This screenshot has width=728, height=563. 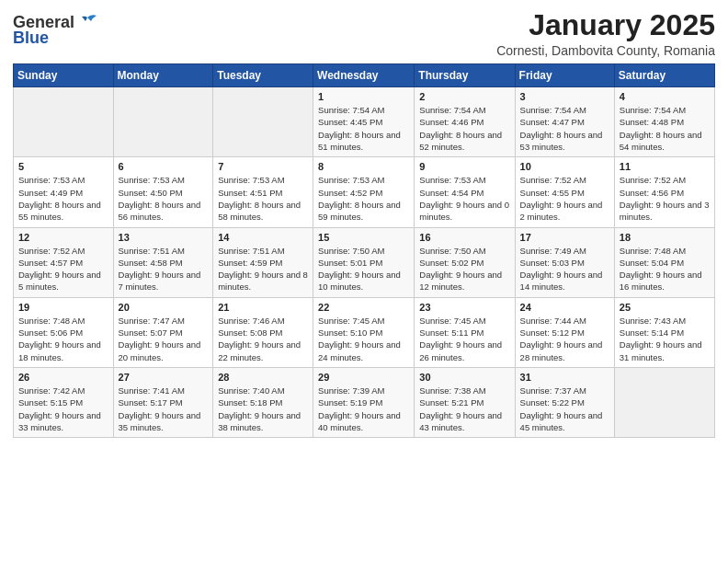 I want to click on calendar-cell: 17Sunrise: 7:49 AM Sunset: 5:03 PM Dayli…, so click(x=564, y=262).